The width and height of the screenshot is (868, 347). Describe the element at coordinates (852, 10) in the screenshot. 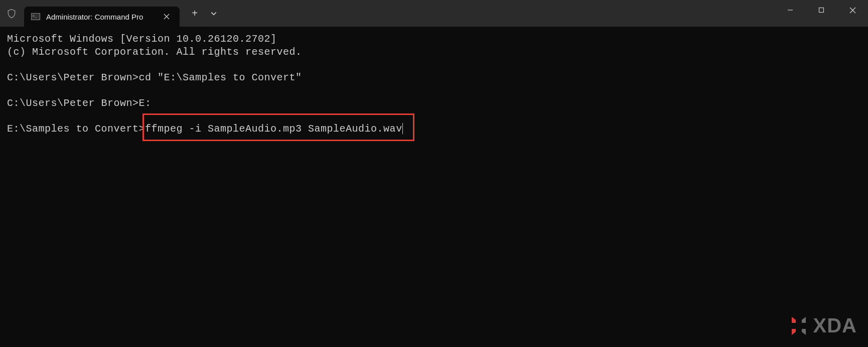

I see `close-window-button` at that location.